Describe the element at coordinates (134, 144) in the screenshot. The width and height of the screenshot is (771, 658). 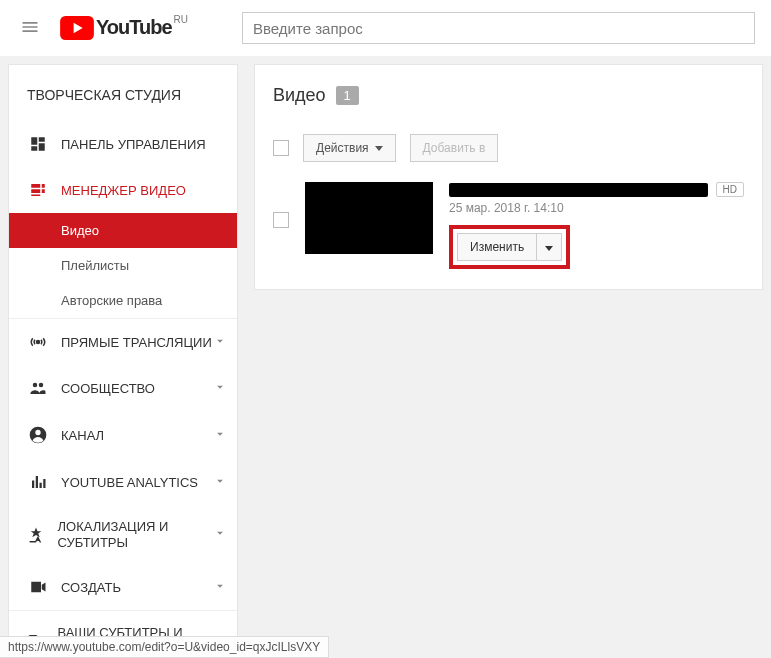
I see `sidebar-item-label: ПАНЕЛЬ УПРАВЛЕНИЯ` at that location.